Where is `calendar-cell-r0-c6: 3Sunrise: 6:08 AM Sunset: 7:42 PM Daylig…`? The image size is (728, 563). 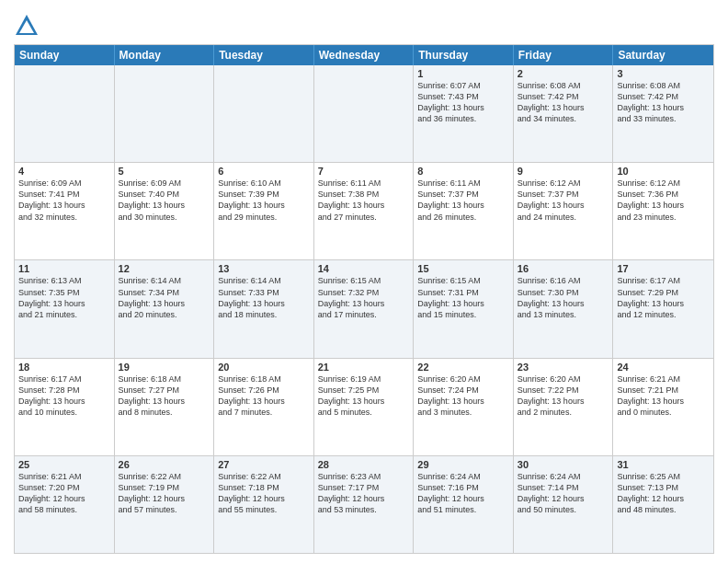
calendar-cell-r0-c6: 3Sunrise: 6:08 AM Sunset: 7:42 PM Daylig… is located at coordinates (664, 114).